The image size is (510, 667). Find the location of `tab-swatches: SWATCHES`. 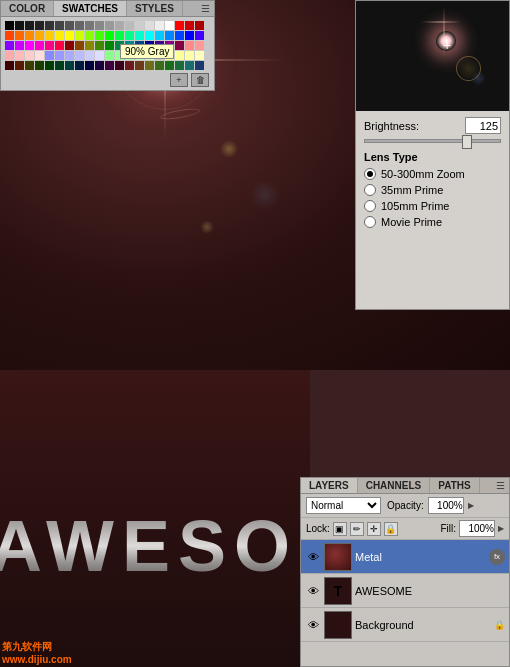

tab-swatches: SWATCHES is located at coordinates (90, 8).